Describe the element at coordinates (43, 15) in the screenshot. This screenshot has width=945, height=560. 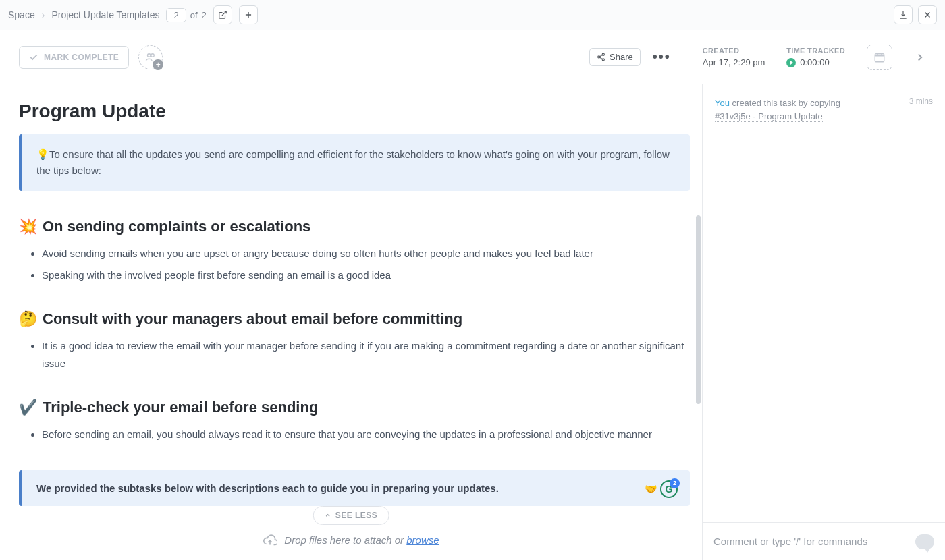
I see `chevron-right-icon: ›` at that location.